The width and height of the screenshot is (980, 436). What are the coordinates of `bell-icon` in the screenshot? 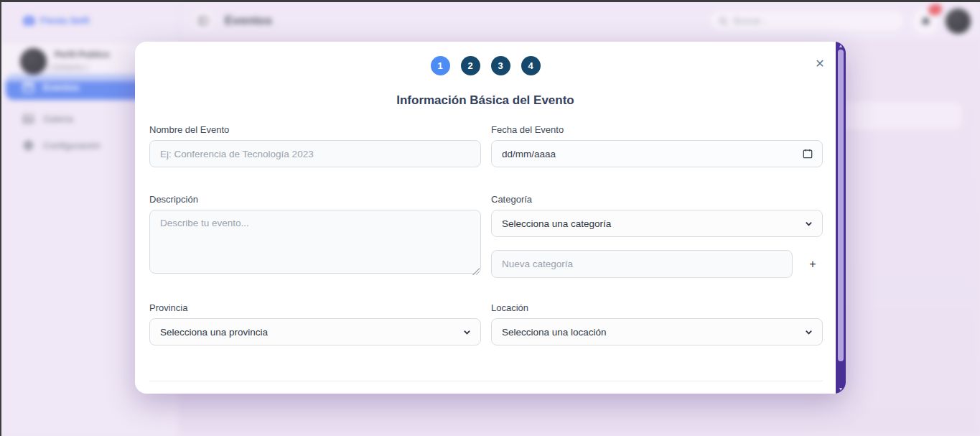 It's located at (926, 22).